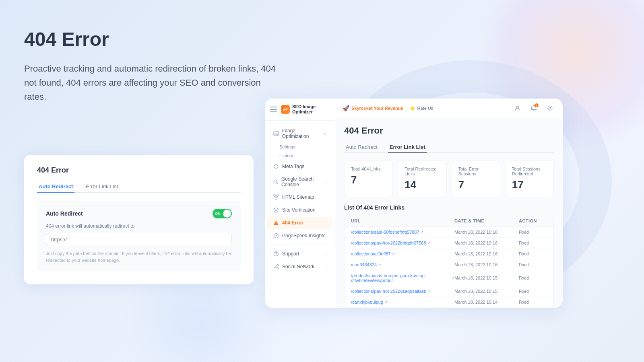 The image size is (644, 362). Describe the element at coordinates (422, 185) in the screenshot. I see `stat-value-total-redirected: 14` at that location.